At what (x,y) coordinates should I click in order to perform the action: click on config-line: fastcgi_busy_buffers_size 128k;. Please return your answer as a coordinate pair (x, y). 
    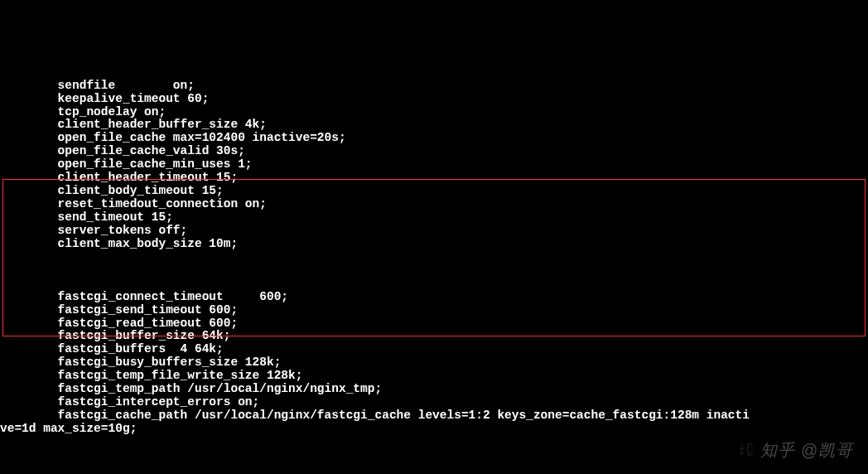
    Looking at the image, I should click on (434, 363).